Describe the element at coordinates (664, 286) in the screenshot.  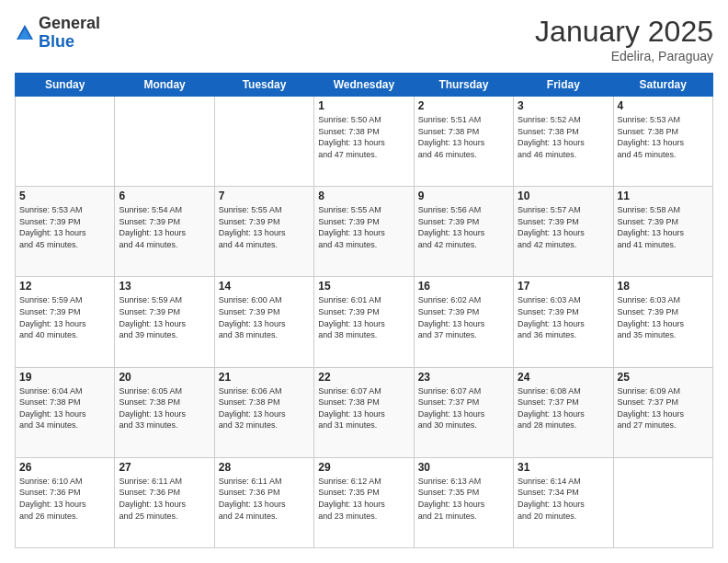
I see `day-number: 18` at that location.